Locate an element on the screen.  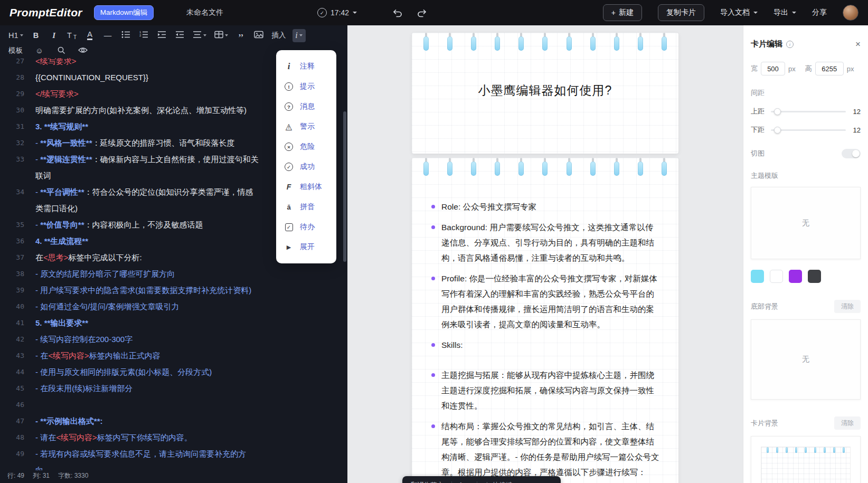
insert-menu-item: ×危险 is located at coordinates (306, 147).